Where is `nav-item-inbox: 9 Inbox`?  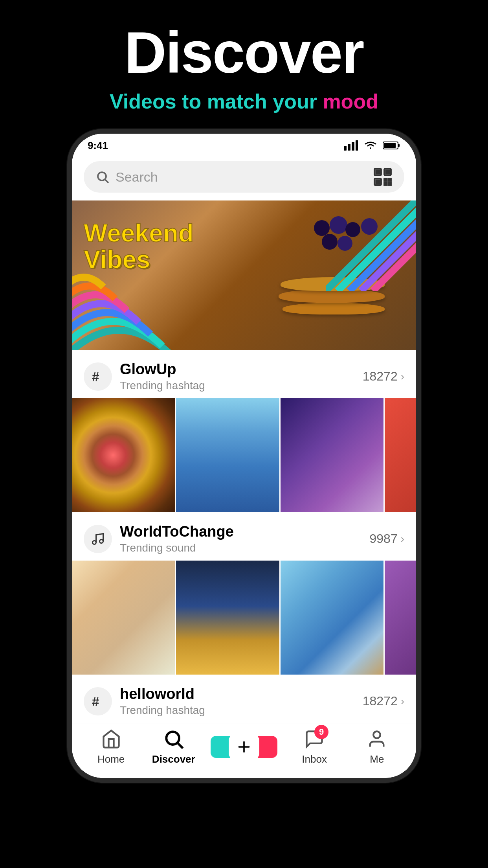
nav-item-inbox: 9 Inbox is located at coordinates (314, 747).